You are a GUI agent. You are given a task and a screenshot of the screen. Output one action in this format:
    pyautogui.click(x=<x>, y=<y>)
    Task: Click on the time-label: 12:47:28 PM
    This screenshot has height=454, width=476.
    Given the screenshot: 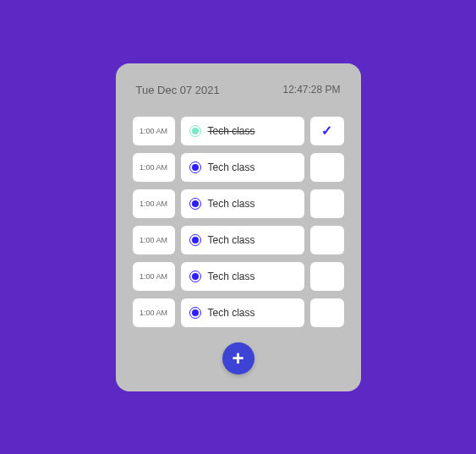 What is the action you would take?
    pyautogui.click(x=311, y=90)
    